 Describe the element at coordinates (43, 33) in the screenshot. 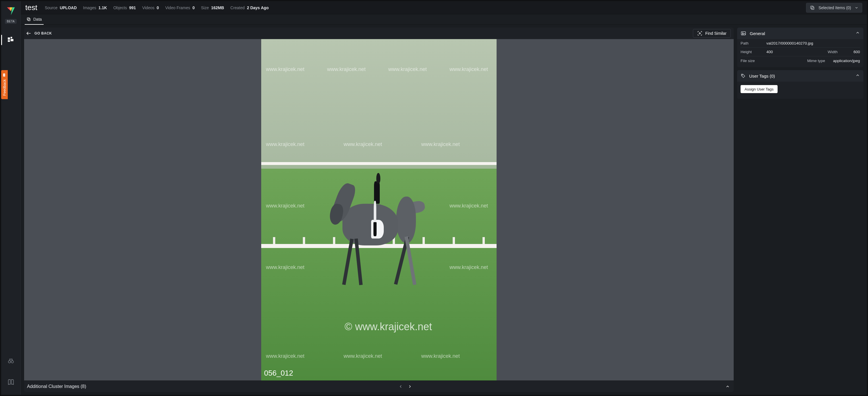

I see `go-back-label: GO BACK` at that location.